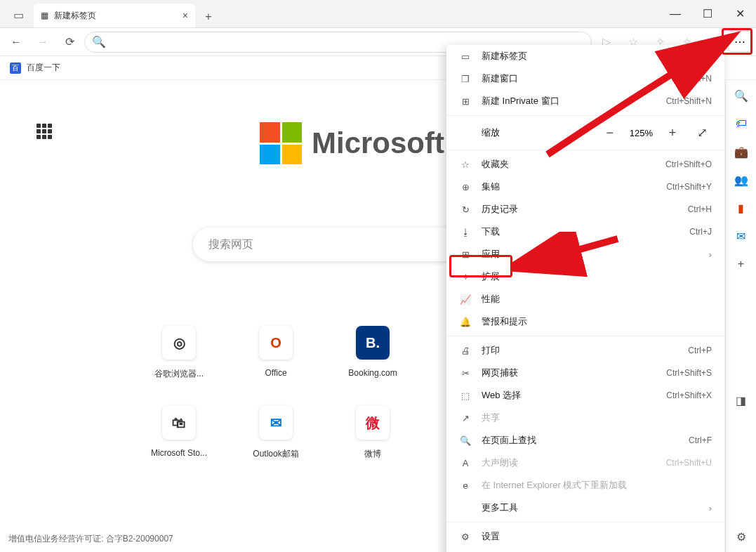 This screenshot has height=552, width=756. Describe the element at coordinates (465, 374) in the screenshot. I see `capture-icon: ✂` at that location.